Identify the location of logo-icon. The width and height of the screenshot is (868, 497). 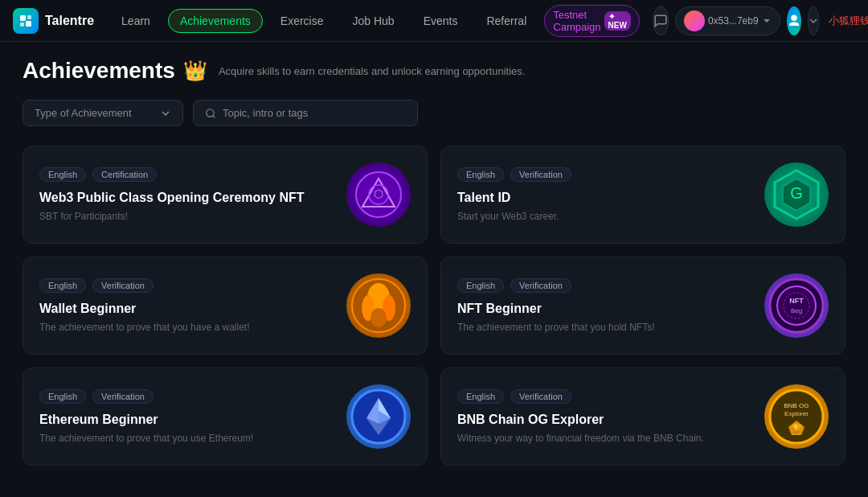
(26, 21).